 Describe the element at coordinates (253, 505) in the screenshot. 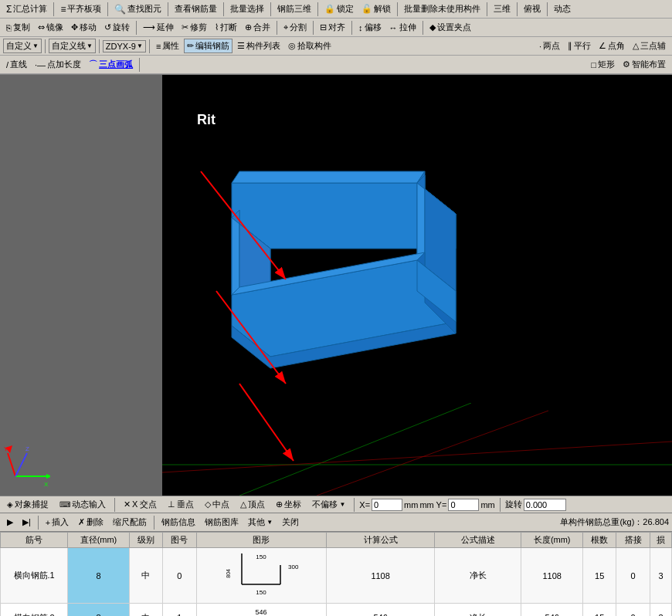

I see `btn-toppoint: △ 顶点` at that location.